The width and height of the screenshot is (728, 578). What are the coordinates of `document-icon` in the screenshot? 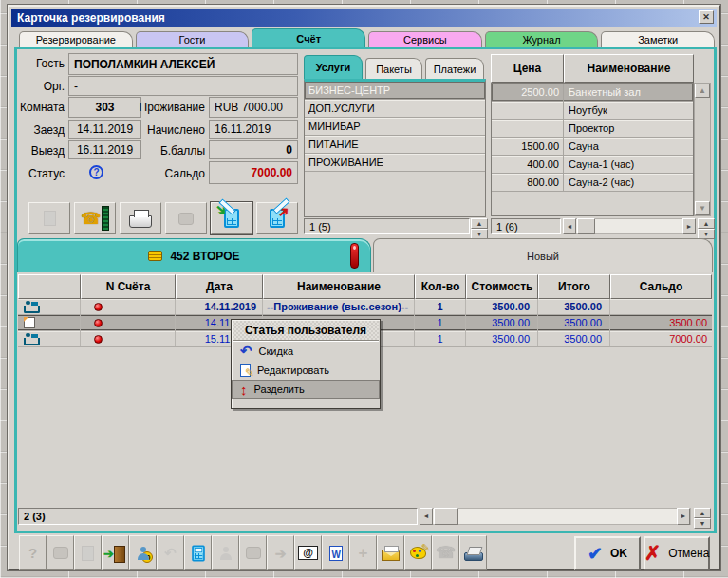 It's located at (87, 553).